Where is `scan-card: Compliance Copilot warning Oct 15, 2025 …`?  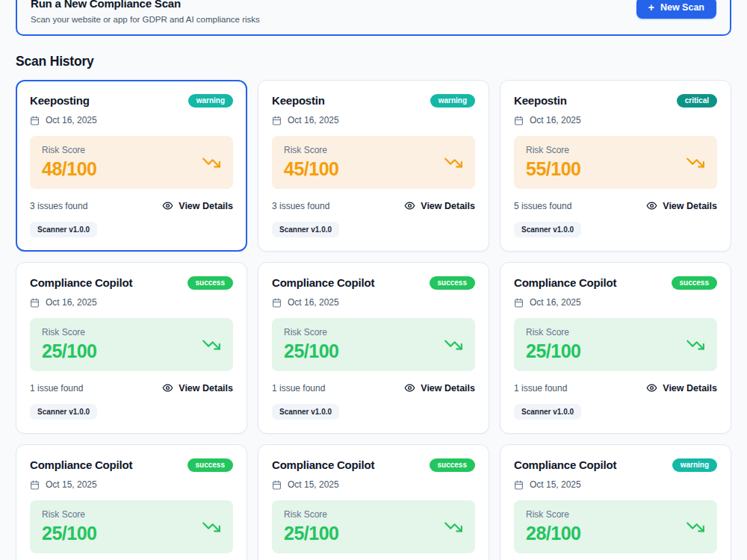 scan-card: Compliance Copilot warning Oct 15, 2025 … is located at coordinates (616, 502).